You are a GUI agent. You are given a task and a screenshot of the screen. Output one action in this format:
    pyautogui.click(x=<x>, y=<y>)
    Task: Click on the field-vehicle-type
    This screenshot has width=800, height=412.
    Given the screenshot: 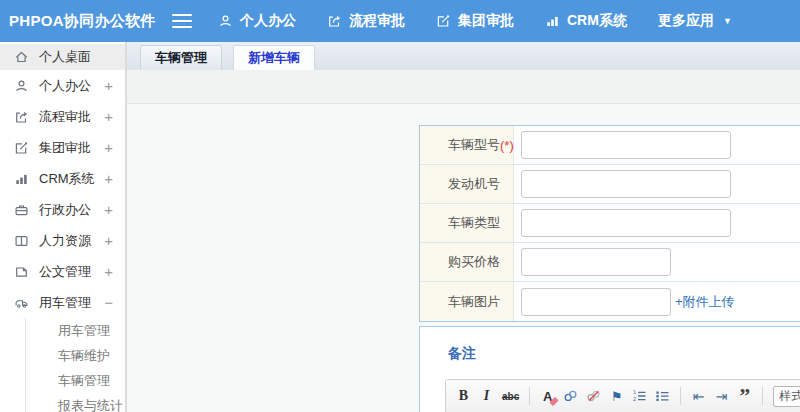 What is the action you would take?
    pyautogui.click(x=626, y=223)
    